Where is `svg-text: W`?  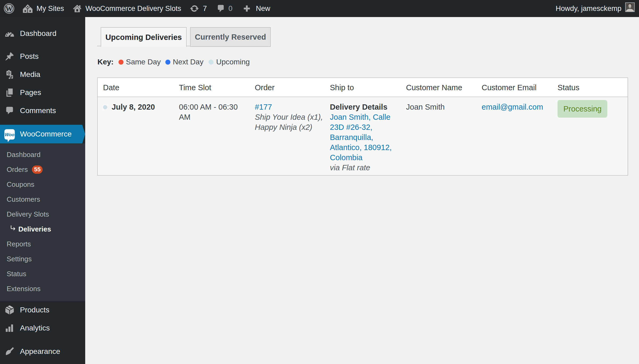
svg-text: W is located at coordinates (9, 9).